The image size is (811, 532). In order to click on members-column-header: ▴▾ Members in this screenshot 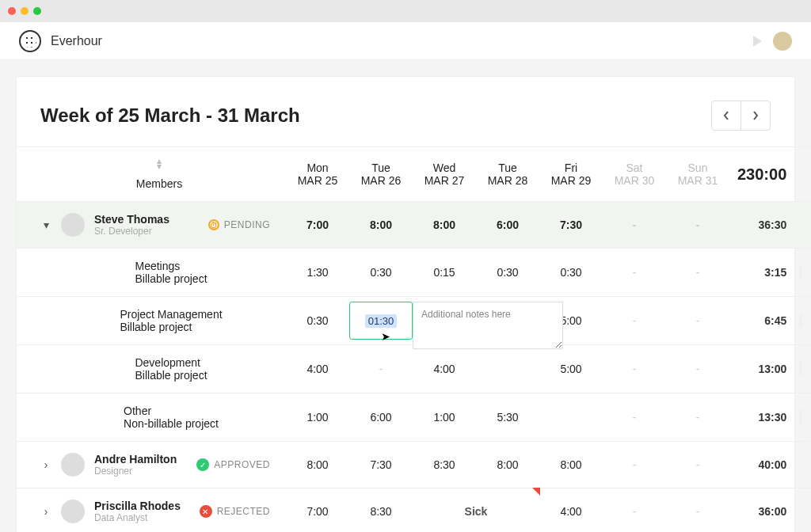, I will do `click(151, 174)`.